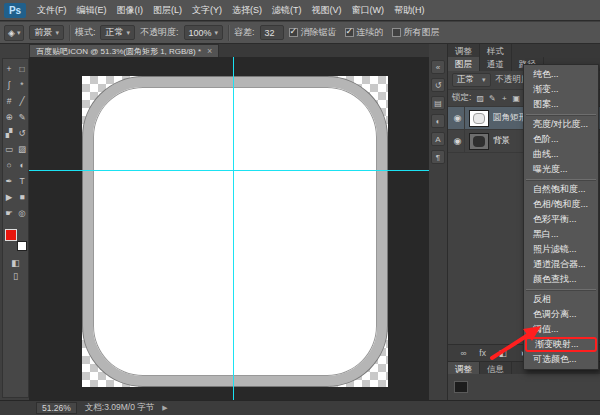  Describe the element at coordinates (10, 197) in the screenshot. I see `path-selection-tool: ▶` at that location.